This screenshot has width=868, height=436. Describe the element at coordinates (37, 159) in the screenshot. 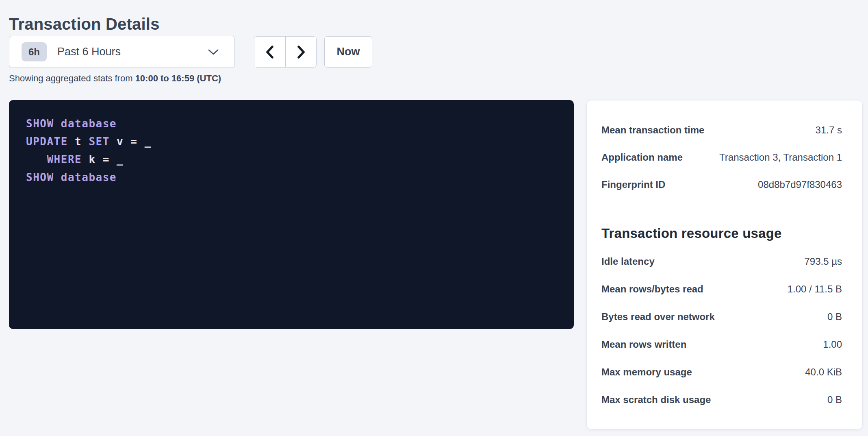

I see `sql-token-plain` at that location.